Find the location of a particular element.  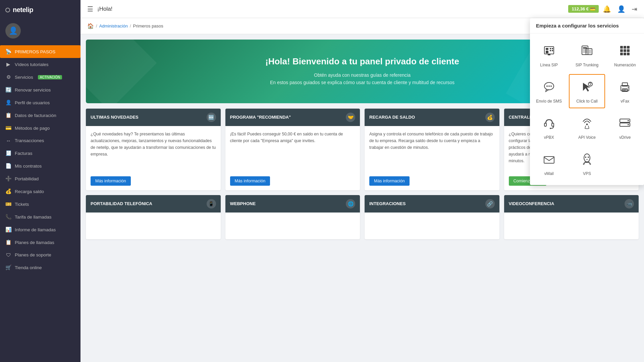

sidebar-item-metodos-pago: 💳 Métodos de pago is located at coordinates (40, 128).